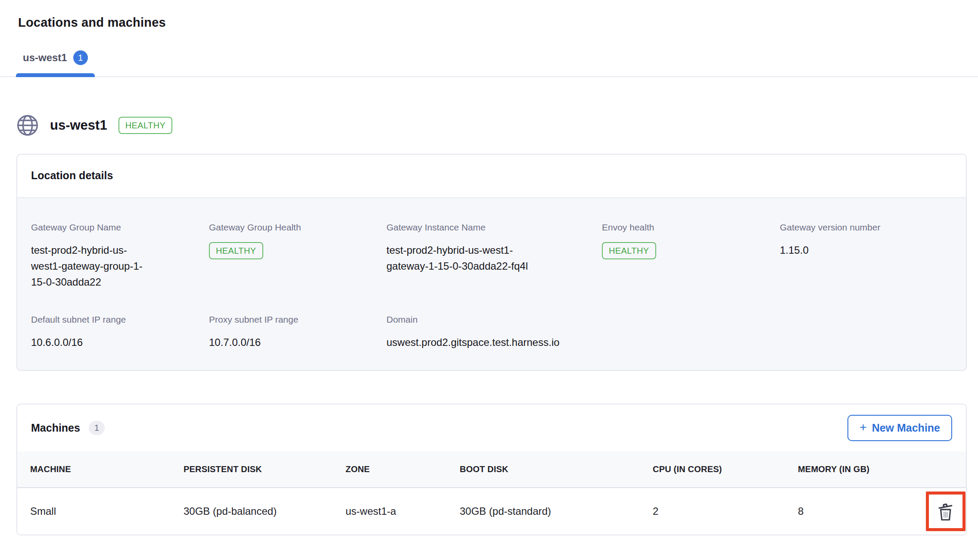 This screenshot has width=978, height=560. What do you see at coordinates (946, 511) in the screenshot?
I see `cell-actions` at bounding box center [946, 511].